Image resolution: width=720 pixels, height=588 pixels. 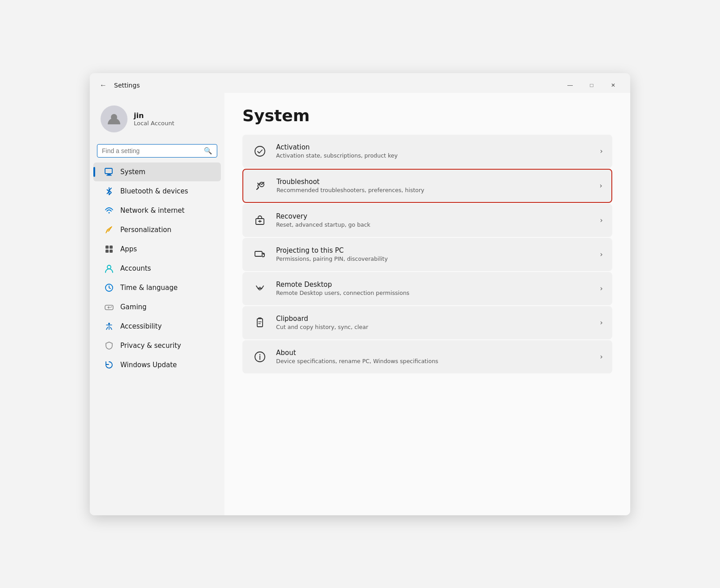 What do you see at coordinates (149, 288) in the screenshot?
I see `sidebar-item-time-label: Time & language` at bounding box center [149, 288].